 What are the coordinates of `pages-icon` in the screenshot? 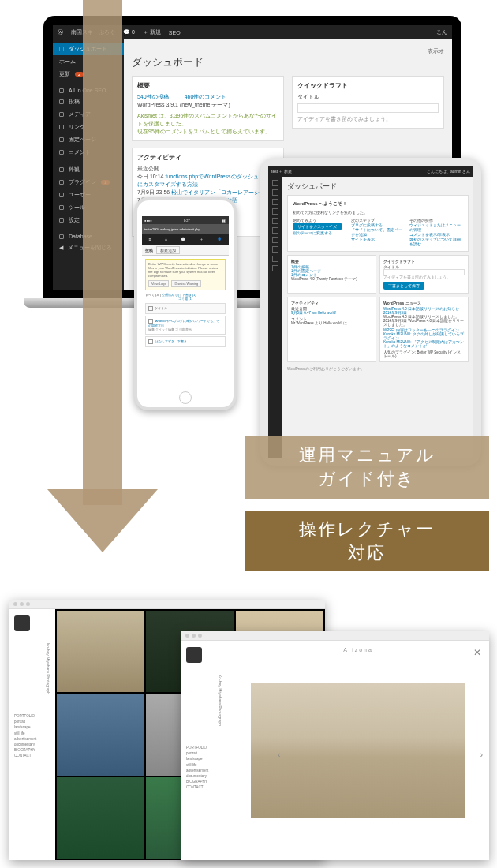 It's located at (275, 211).